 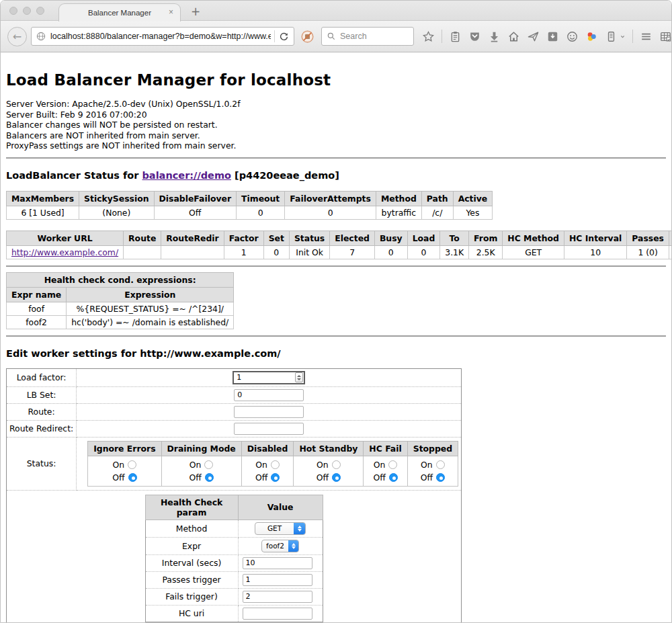 What do you see at coordinates (276, 477) in the screenshot?
I see `disabled-off-radio` at bounding box center [276, 477].